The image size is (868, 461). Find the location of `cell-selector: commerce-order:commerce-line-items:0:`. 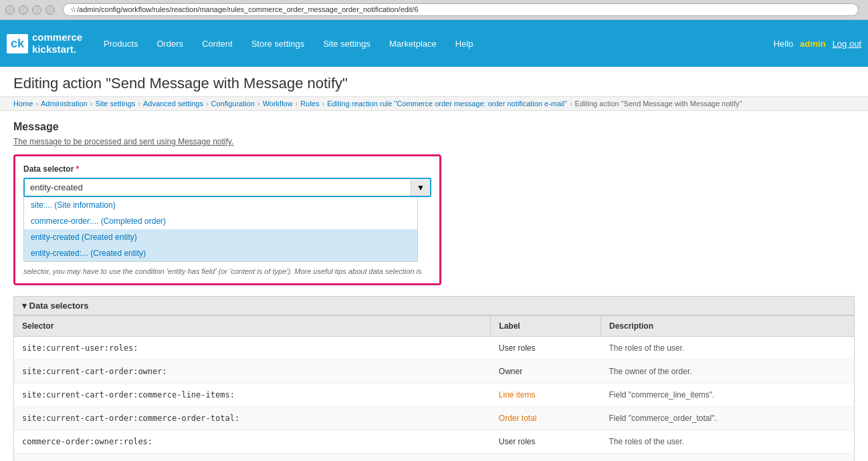

cell-selector: commerce-order:commerce-line-items:0: is located at coordinates (253, 458).